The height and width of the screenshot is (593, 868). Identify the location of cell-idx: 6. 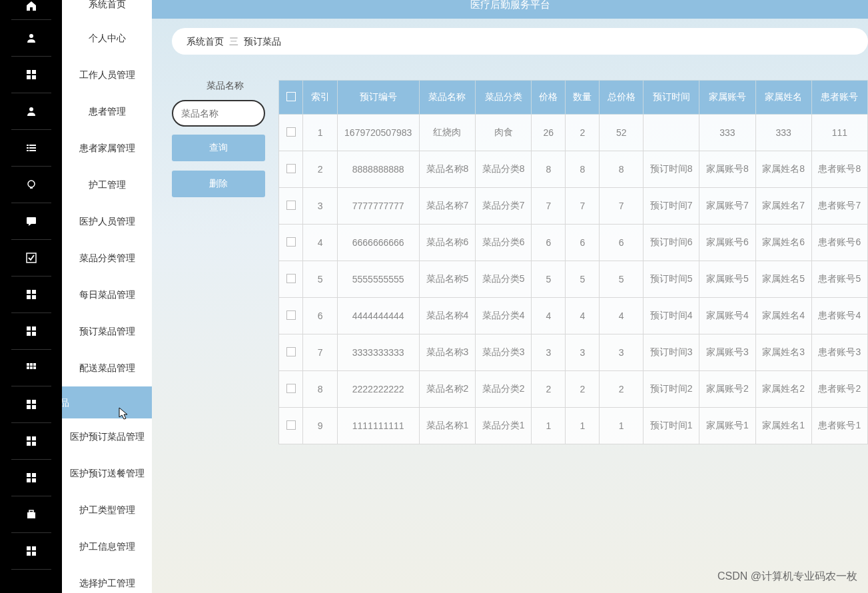
(320, 316).